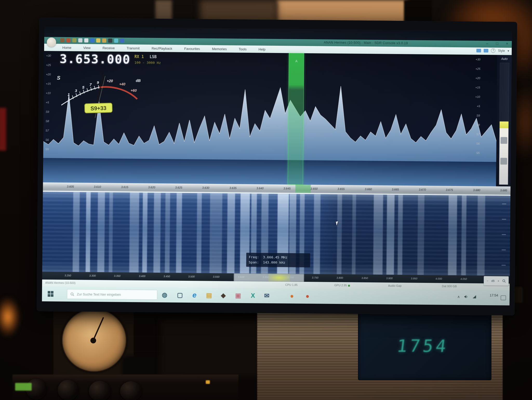 The image size is (532, 400). I want to click on photos-icon: ▣, so click(238, 296).